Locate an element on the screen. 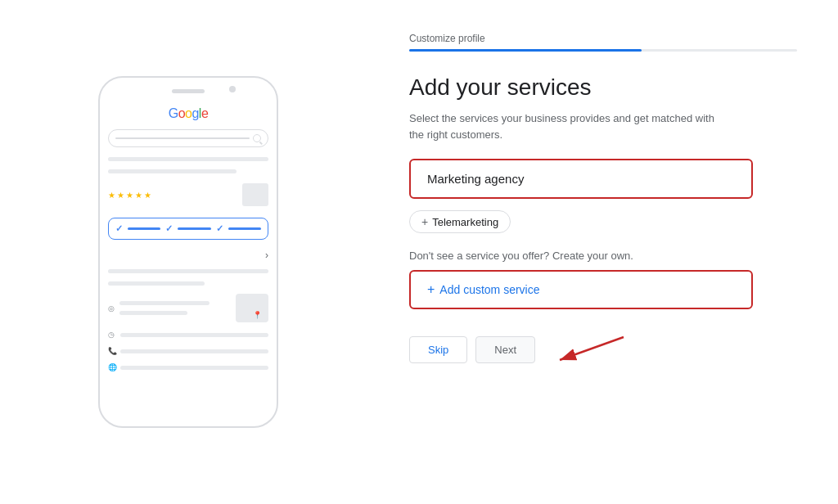 This screenshot has height=504, width=838. map-thumbnail: 📍 is located at coordinates (252, 308).